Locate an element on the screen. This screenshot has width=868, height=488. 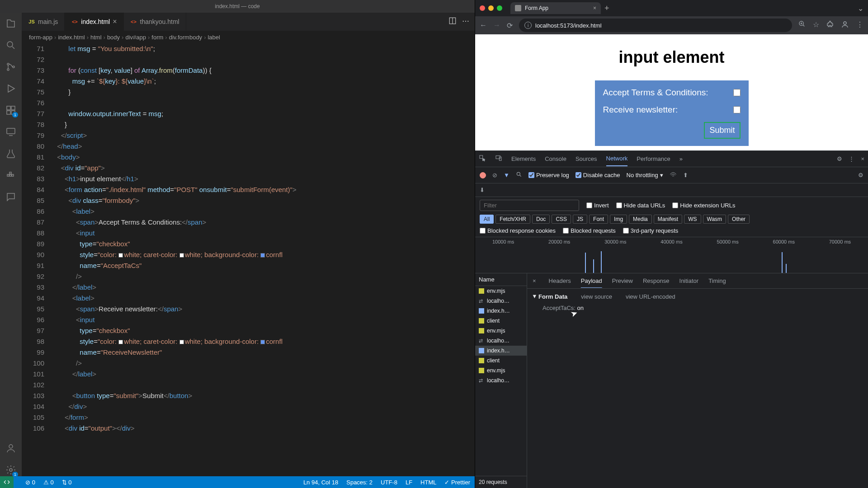
blocked-cookies-checkbox: Blocked response cookies is located at coordinates (518, 230).